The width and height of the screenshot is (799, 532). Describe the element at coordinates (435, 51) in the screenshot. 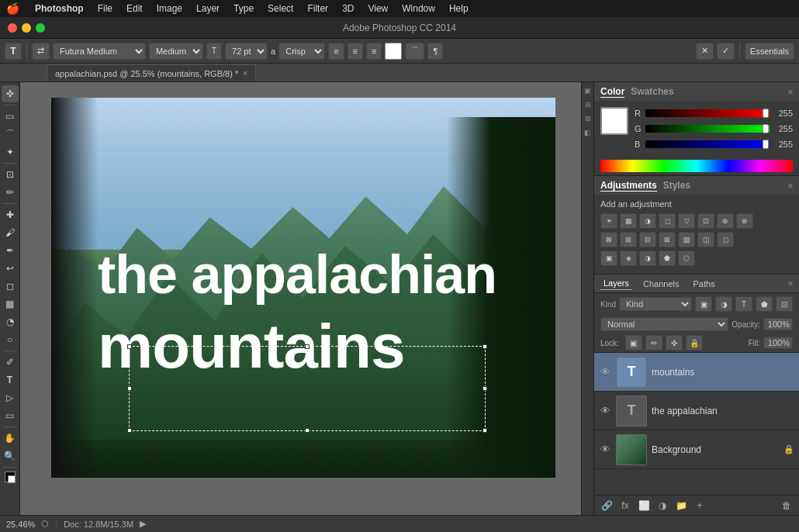

I see `character-panel-btn: ¶` at that location.